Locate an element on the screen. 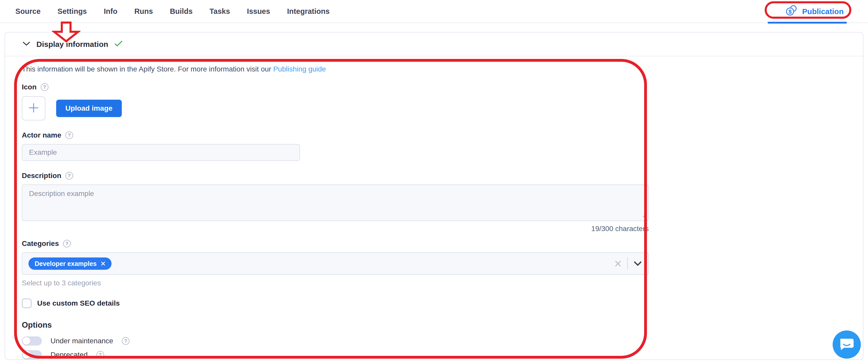  tab-issues: Issues is located at coordinates (258, 11).